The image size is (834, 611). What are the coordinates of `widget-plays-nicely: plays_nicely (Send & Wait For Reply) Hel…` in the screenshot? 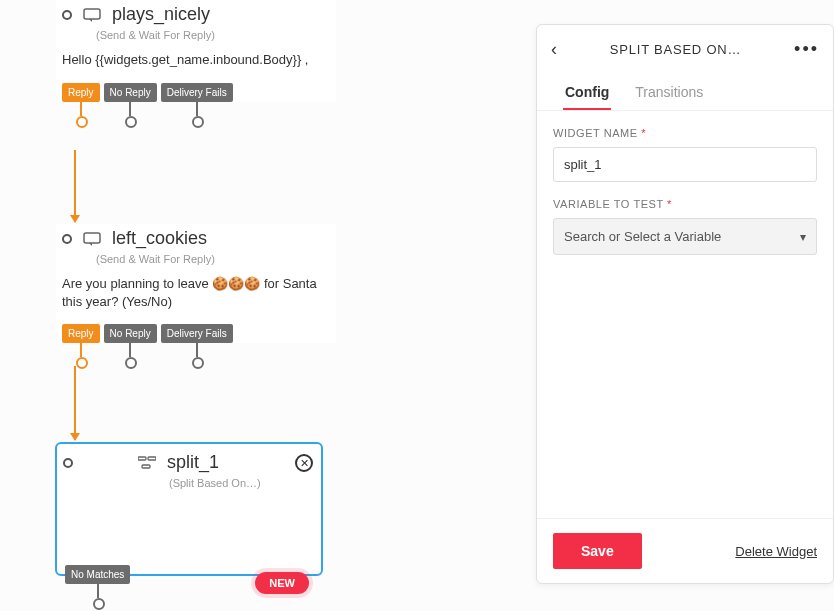 It's located at (196, 51).